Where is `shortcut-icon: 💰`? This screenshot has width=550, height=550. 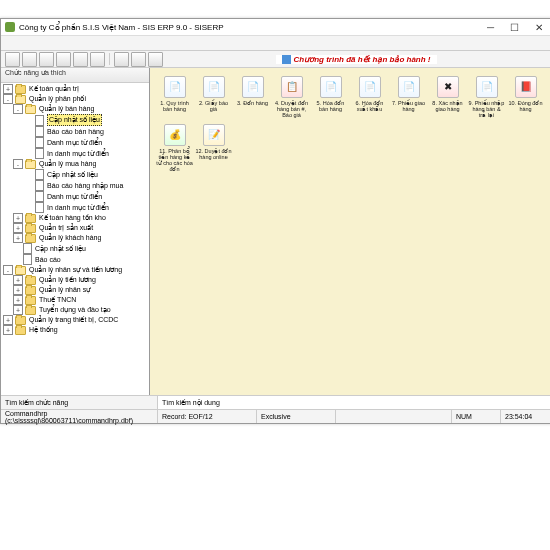
shortcut-icon: 💰 is located at coordinates (175, 135).